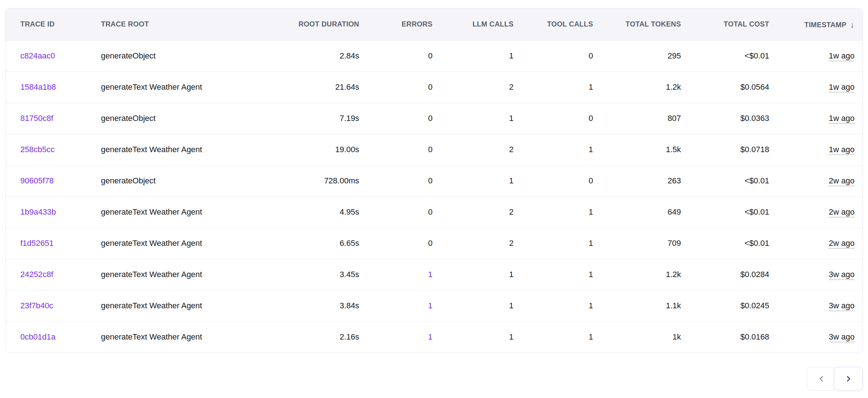 The width and height of the screenshot is (868, 398). What do you see at coordinates (308, 275) in the screenshot?
I see `root-duration-cell: 3.45s` at bounding box center [308, 275].